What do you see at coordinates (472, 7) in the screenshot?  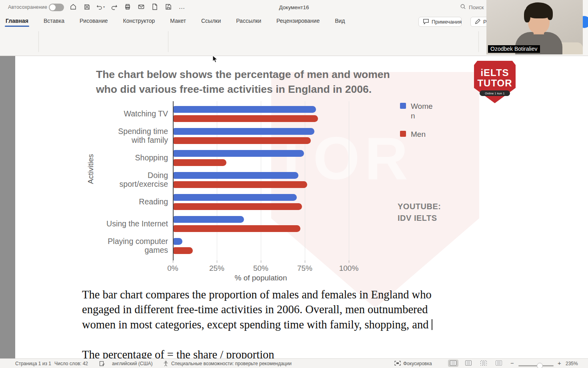 I see `search-box: Поиск` at bounding box center [472, 7].